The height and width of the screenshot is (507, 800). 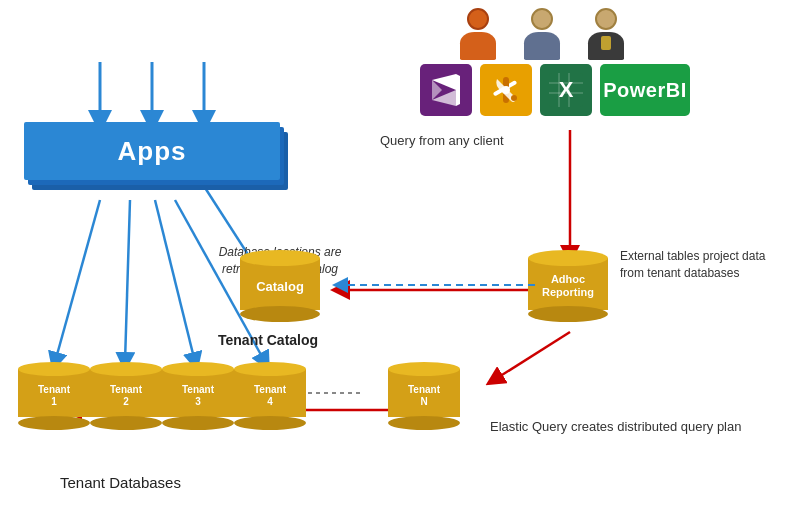 I want to click on elastic-query-label: Elastic Query creates distributed query …, so click(x=616, y=427).